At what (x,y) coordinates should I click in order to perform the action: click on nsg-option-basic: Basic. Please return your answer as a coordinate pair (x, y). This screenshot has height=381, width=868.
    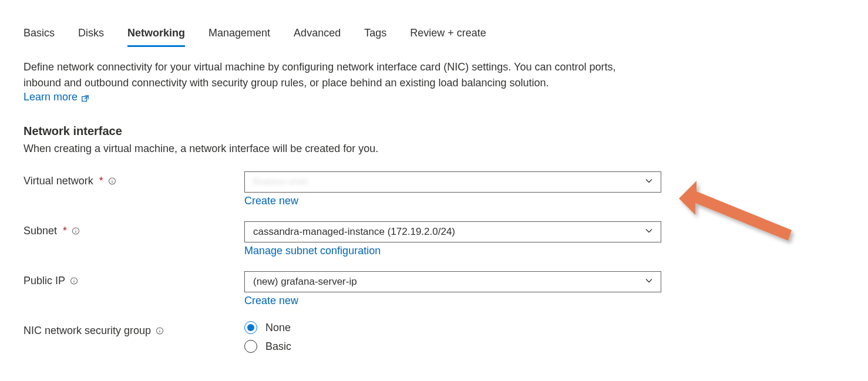
    Looking at the image, I should click on (453, 346).